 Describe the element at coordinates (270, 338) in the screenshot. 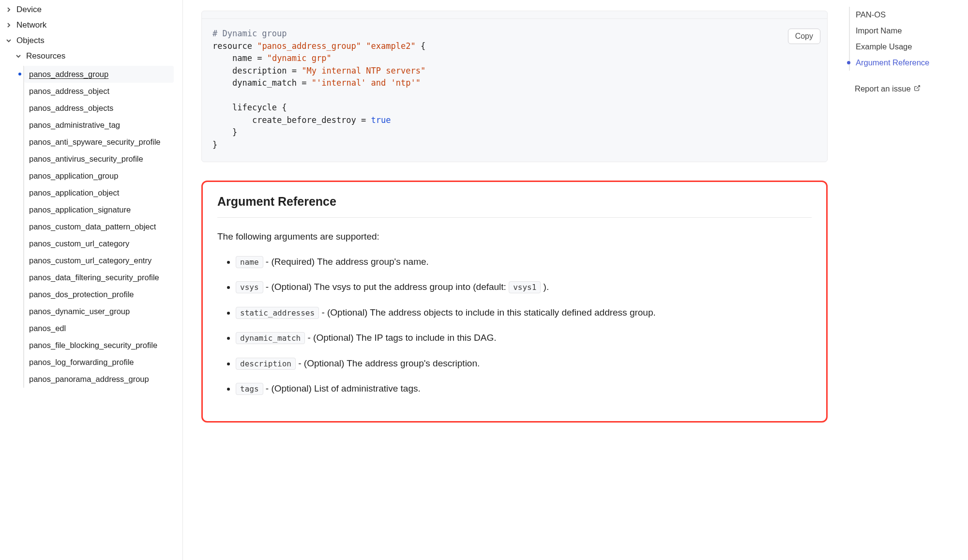

I see `arg-code: dynamic_match` at that location.